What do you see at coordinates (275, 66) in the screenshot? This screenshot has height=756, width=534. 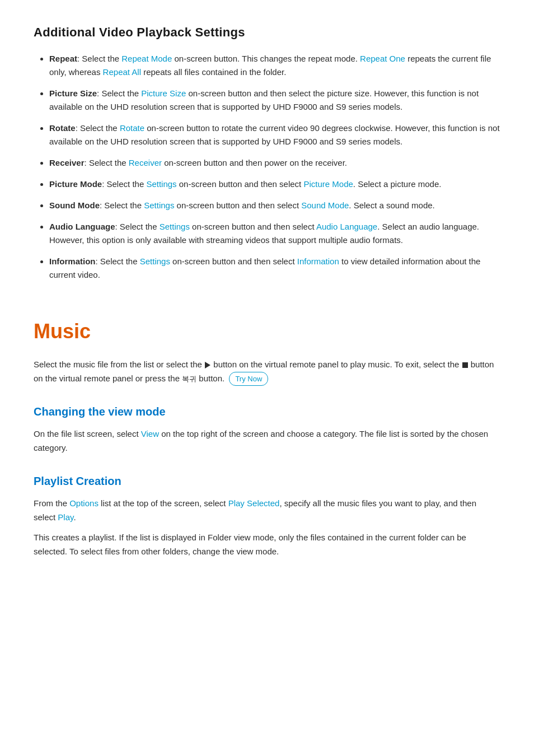 I see `list-item: Repeat: Select the Repeat Mode on-screen…` at bounding box center [275, 66].